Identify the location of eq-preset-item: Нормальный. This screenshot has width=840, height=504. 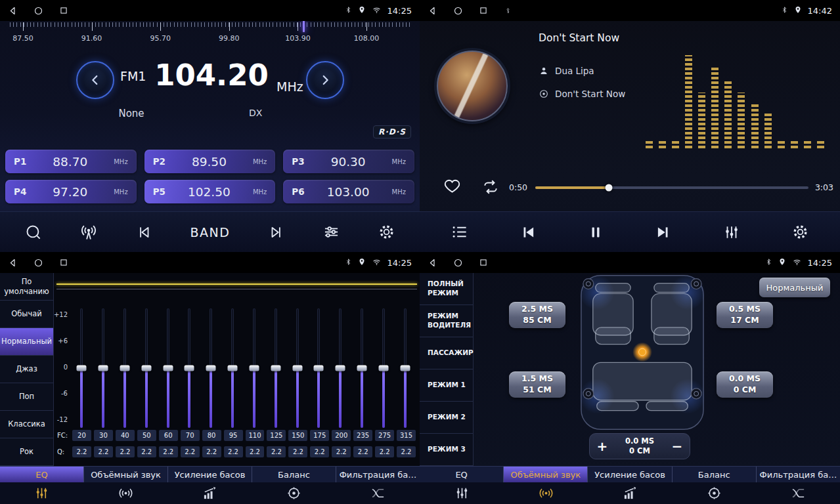
(26, 342).